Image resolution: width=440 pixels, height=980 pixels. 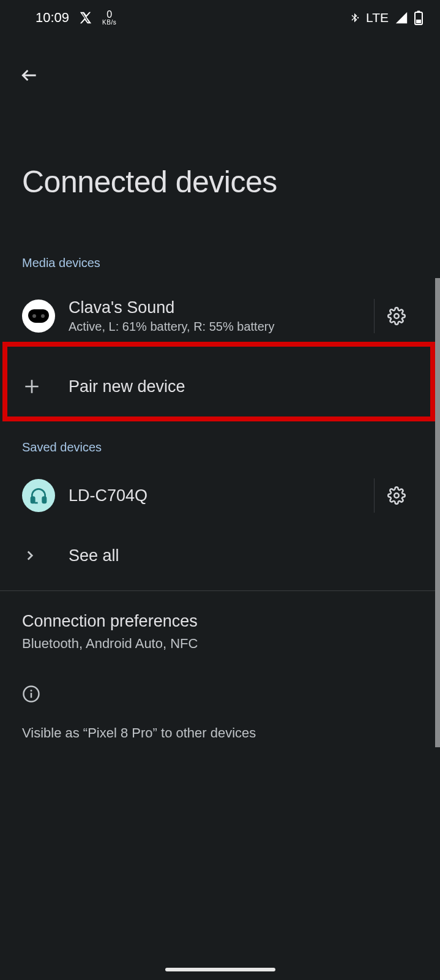 What do you see at coordinates (218, 327) in the screenshot?
I see `media-device-status: Active, L: 61% battery, R: 55% battery` at bounding box center [218, 327].